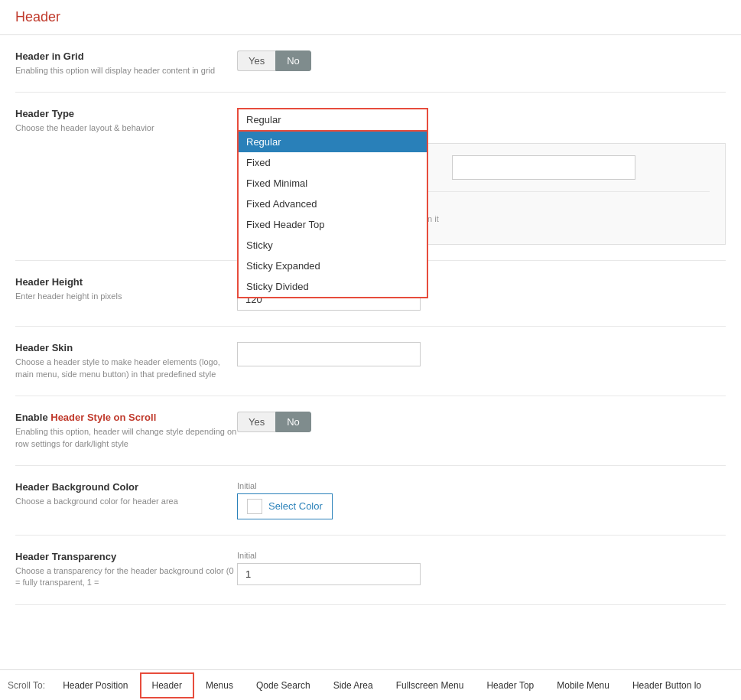  I want to click on header-type-dropdown: Regular Fixed Fixed Minimal Fixed Advanc…, so click(333, 215).